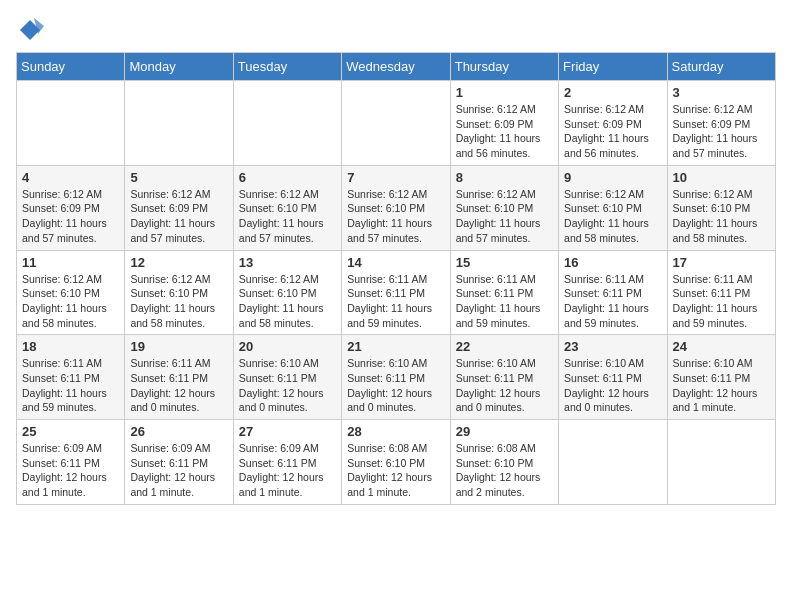 Image resolution: width=792 pixels, height=612 pixels. I want to click on calendar-cell: 22Sunrise: 6:10 AMSunset: 6:11 PMDayligh…, so click(504, 378).